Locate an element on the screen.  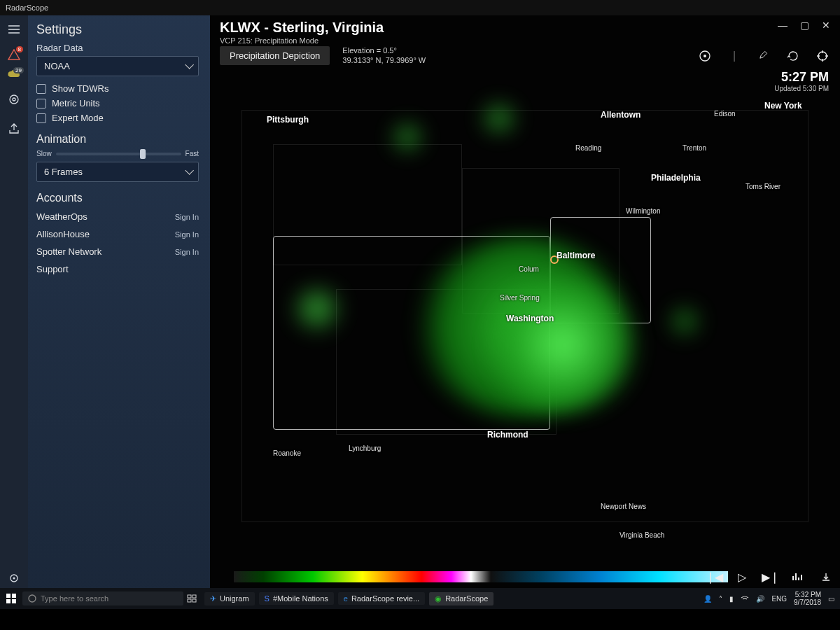
account-name: AllisonHouse is located at coordinates (63, 234).